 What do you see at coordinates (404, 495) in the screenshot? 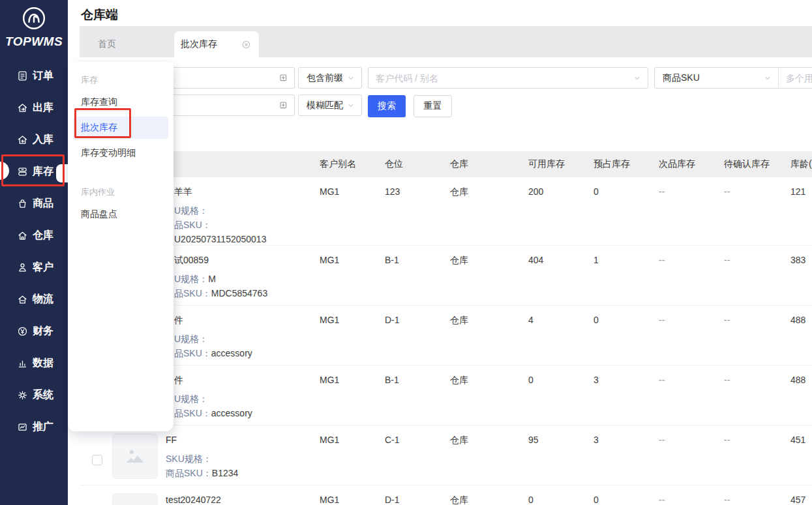
I see `cell-bin: D-1` at bounding box center [404, 495].